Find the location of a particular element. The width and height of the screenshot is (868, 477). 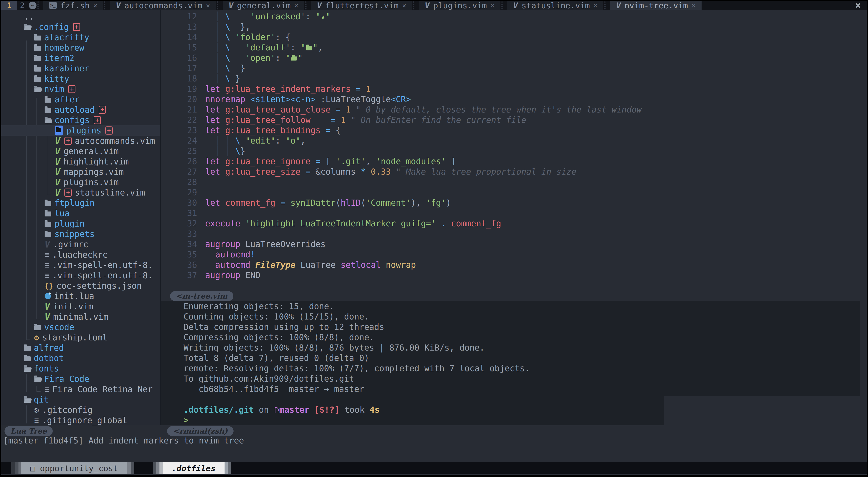

code-line: 32execute 'highlight LuaTreeIndentMarker… is located at coordinates (514, 224).